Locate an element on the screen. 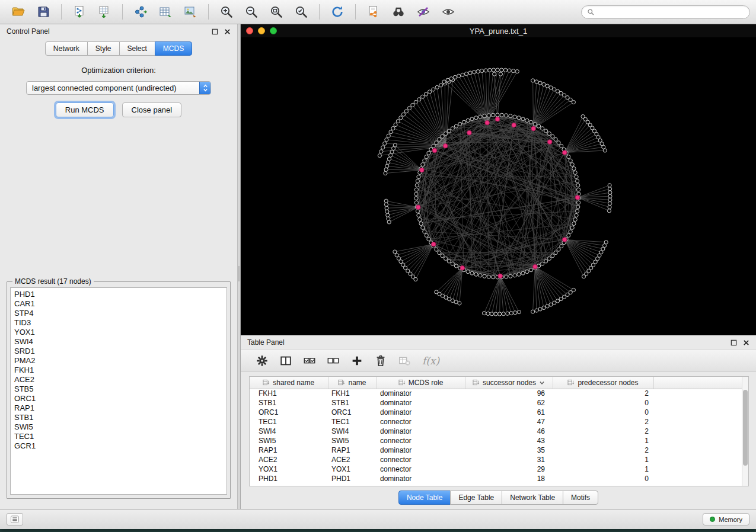 The image size is (756, 532). tab-edge-table: Edge Table is located at coordinates (476, 498).